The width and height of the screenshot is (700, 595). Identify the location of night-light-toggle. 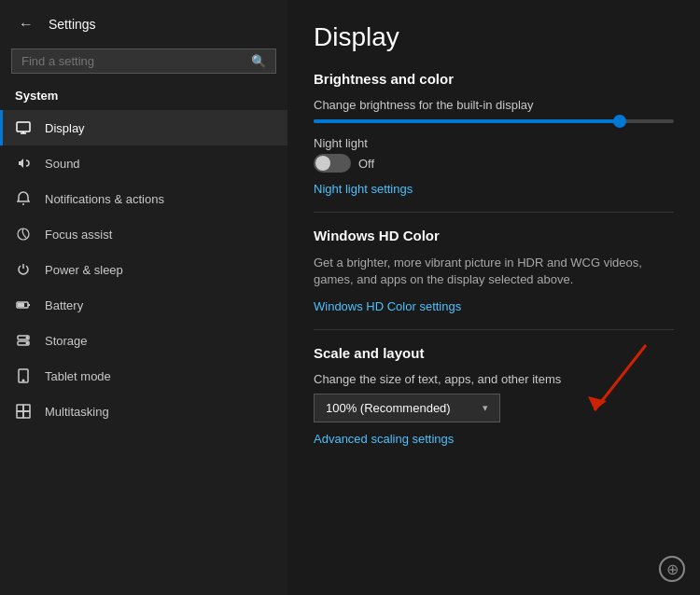
(332, 163).